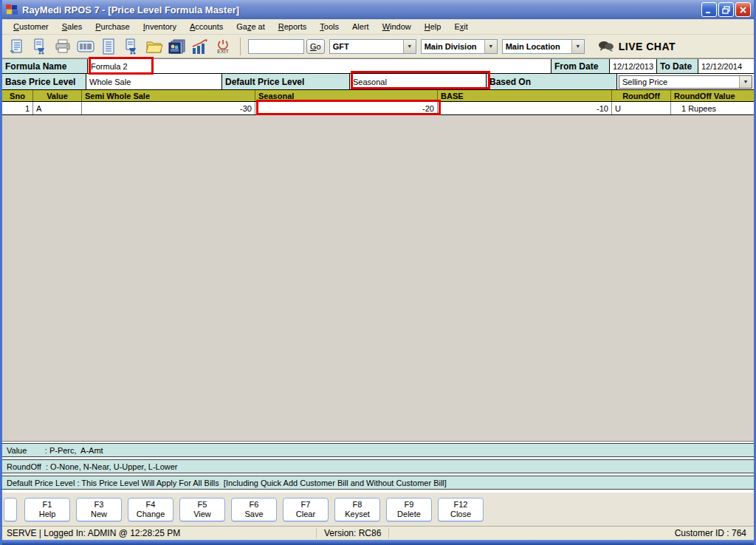  What do you see at coordinates (409, 510) in the screenshot?
I see `f9-delete-button: F9Delete` at bounding box center [409, 510].